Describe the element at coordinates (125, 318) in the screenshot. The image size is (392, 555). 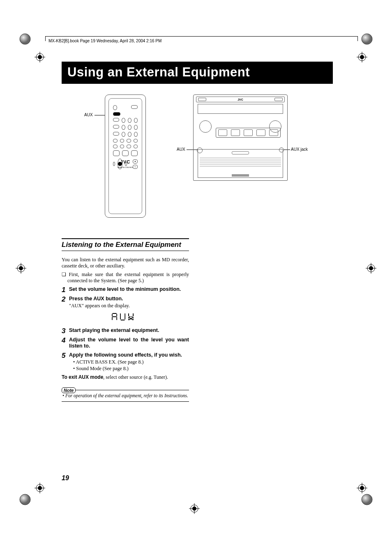
I see `lcd-aux-icon` at that location.